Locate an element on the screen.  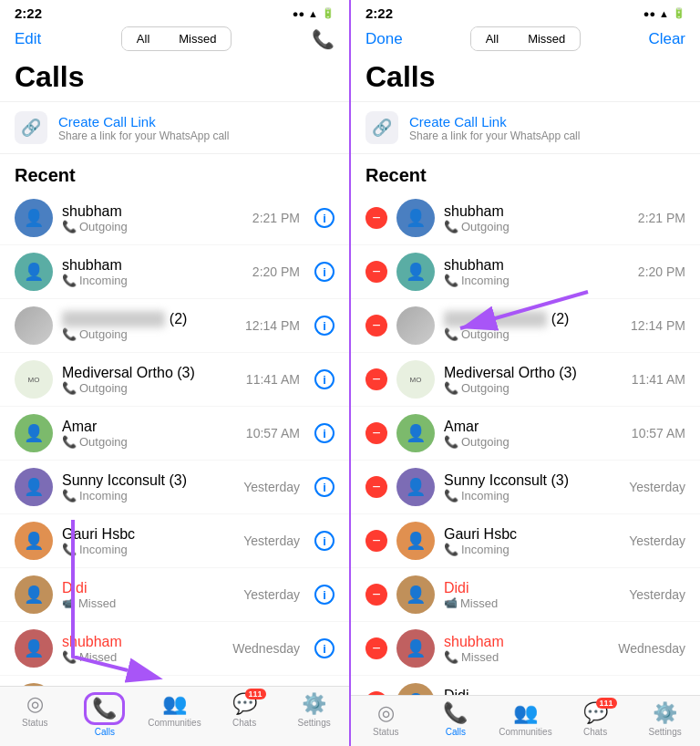
tab-chats-left: 💬 111 Chats is located at coordinates (244, 715).